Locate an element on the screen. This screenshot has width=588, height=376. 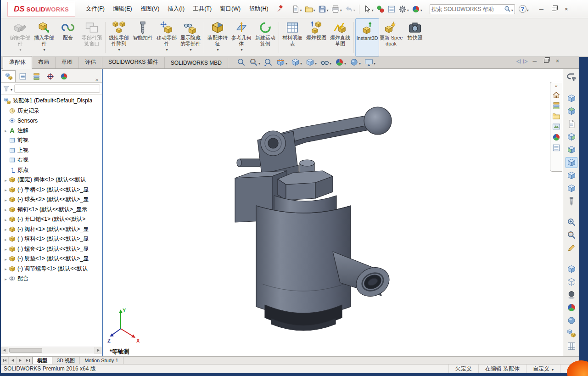
tree-item-history: 历史记录 is located at coordinates (51, 111).